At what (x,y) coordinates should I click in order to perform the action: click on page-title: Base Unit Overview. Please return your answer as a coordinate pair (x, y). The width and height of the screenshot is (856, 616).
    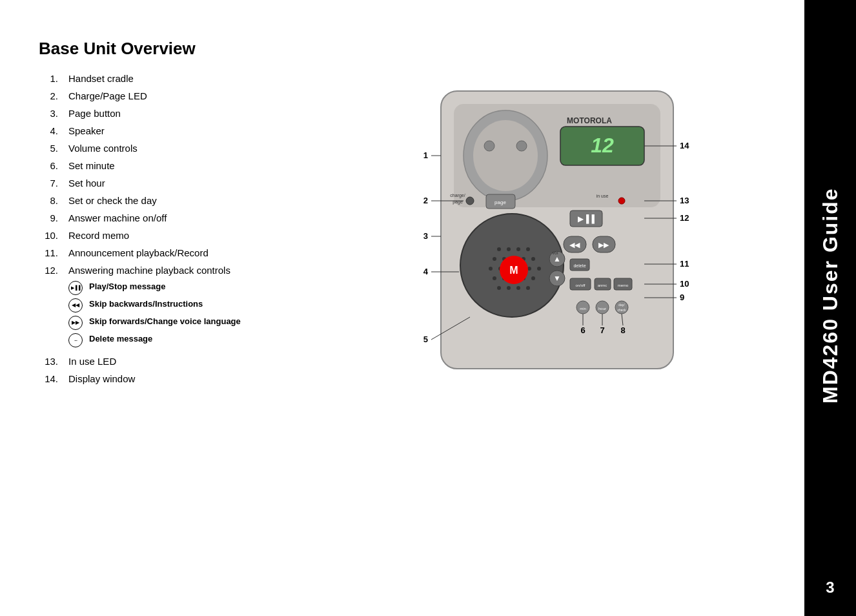
    Looking at the image, I should click on (409, 49).